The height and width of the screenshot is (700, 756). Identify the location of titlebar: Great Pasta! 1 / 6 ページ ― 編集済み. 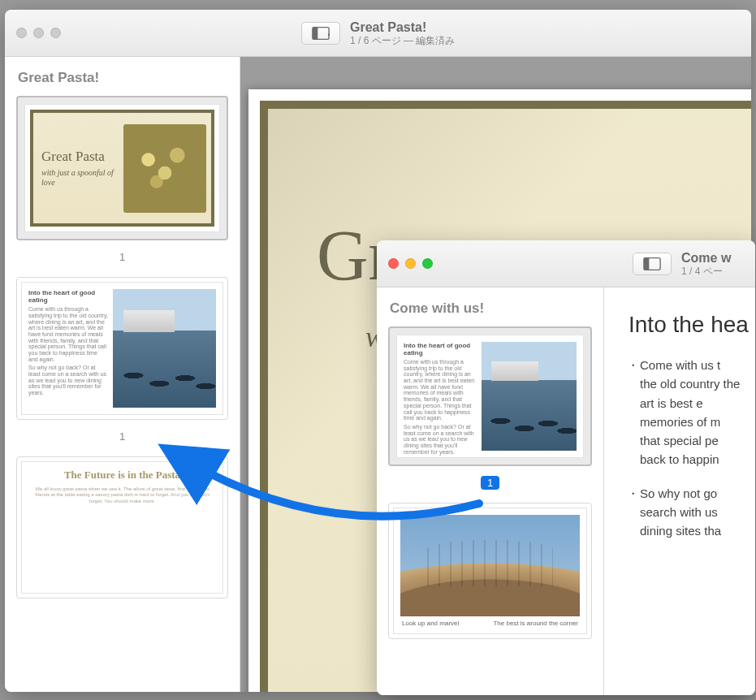
(378, 33).